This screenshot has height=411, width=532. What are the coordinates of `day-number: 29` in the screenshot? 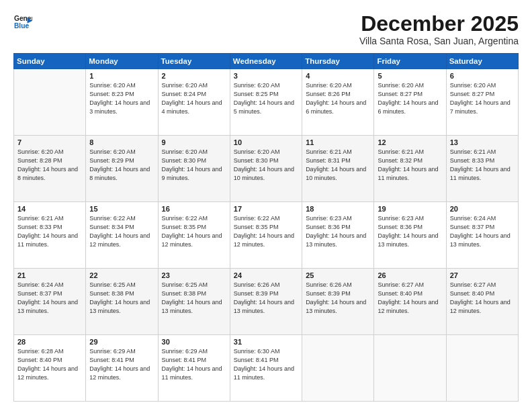 It's located at (122, 342).